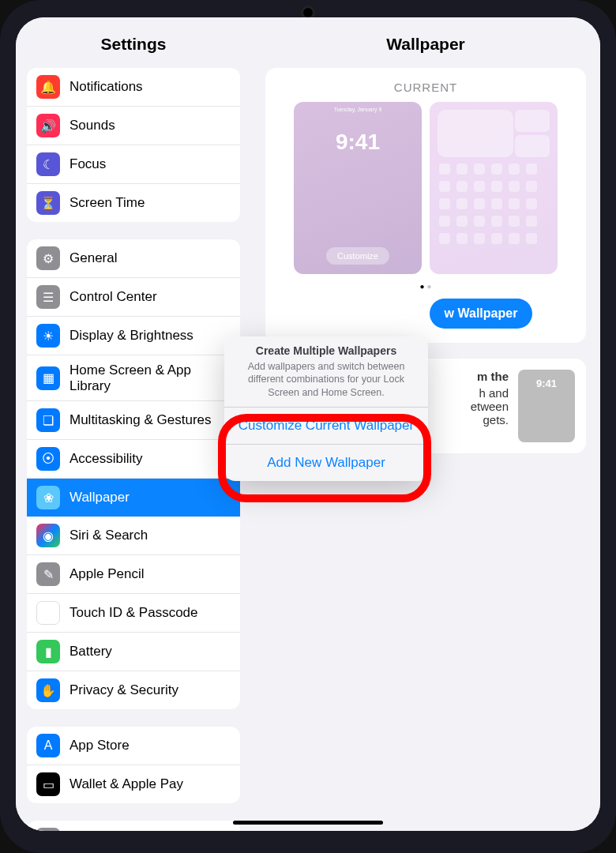 Image resolution: width=616 pixels, height=853 pixels. What do you see at coordinates (547, 406) in the screenshot?
I see `mini-preview: 9:41` at bounding box center [547, 406].